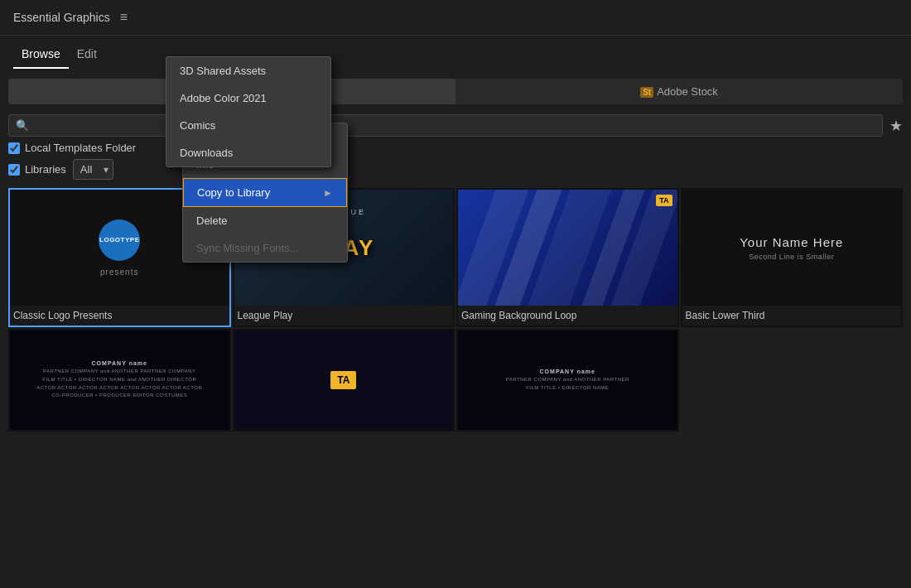 The image size is (911, 588). Describe the element at coordinates (568, 380) in the screenshot. I see `credits2-line1: PARTNER COMPANY and ANOTHER PARTNER` at that location.